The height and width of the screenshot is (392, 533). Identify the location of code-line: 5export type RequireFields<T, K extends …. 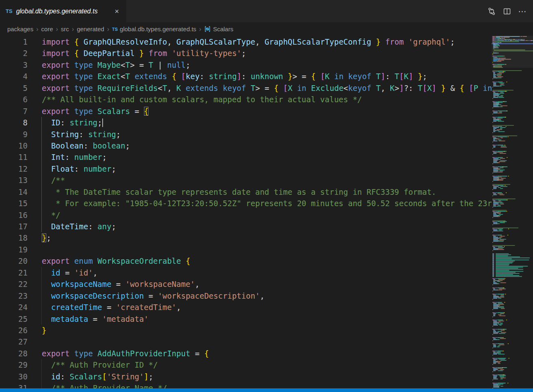
(246, 88).